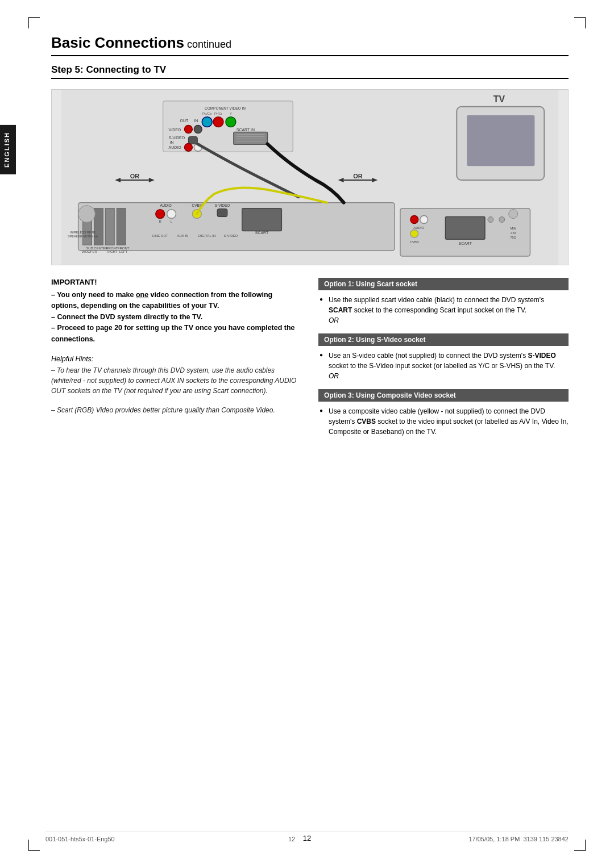 The height and width of the screenshot is (868, 614). I want to click on svg-text: AUX IN, so click(183, 236).